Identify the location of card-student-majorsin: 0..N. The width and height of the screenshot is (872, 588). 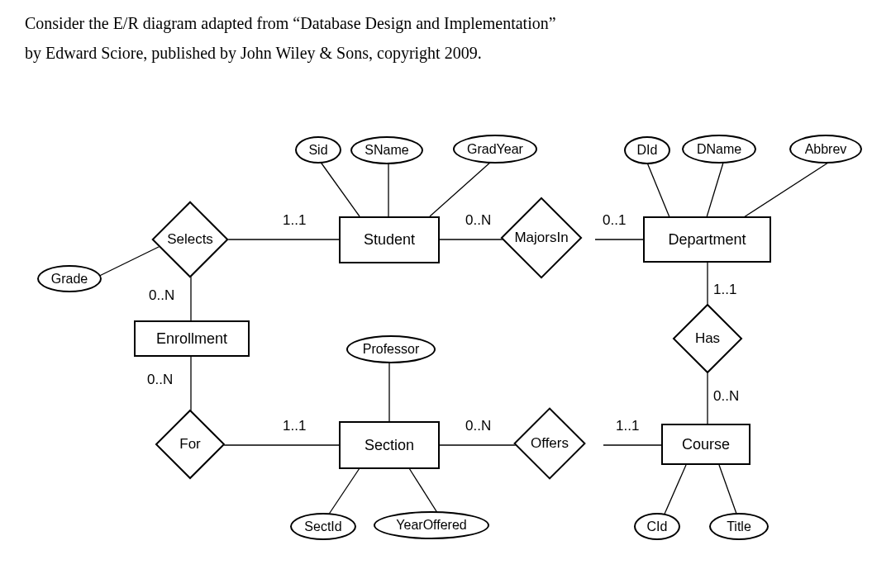
(478, 220).